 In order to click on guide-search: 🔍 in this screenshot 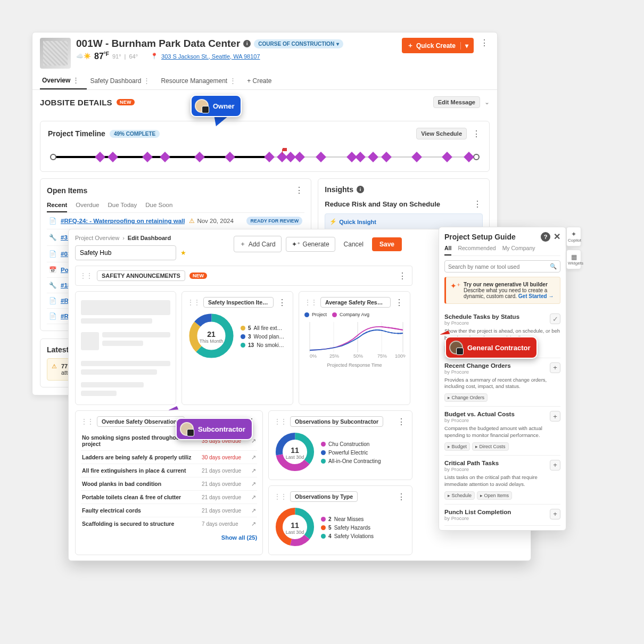, I will do `click(502, 266)`.